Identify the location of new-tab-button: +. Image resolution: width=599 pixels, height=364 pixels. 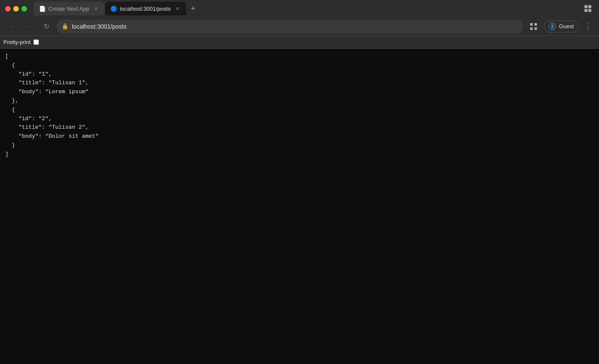
(193, 9).